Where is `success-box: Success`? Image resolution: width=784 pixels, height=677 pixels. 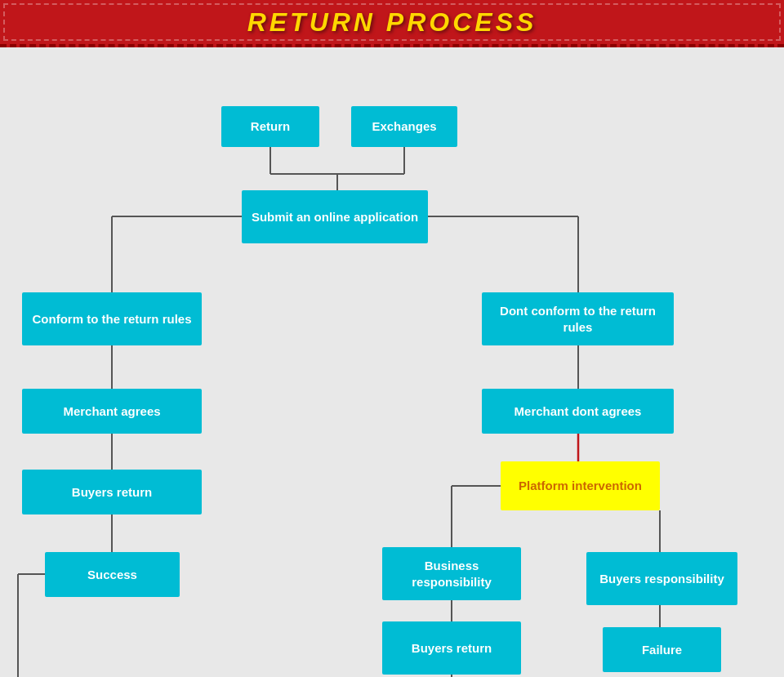
success-box: Success is located at coordinates (113, 575).